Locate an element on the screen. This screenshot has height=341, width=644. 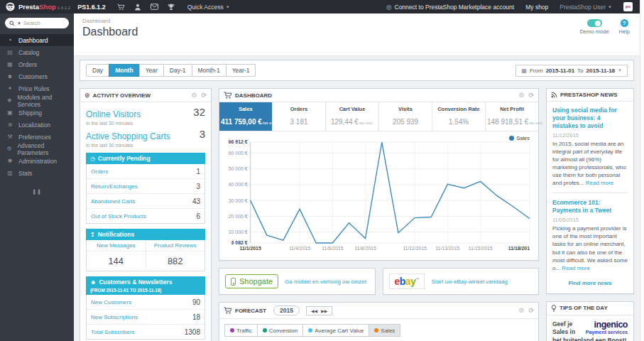
range-button-year: Year is located at coordinates (152, 70).